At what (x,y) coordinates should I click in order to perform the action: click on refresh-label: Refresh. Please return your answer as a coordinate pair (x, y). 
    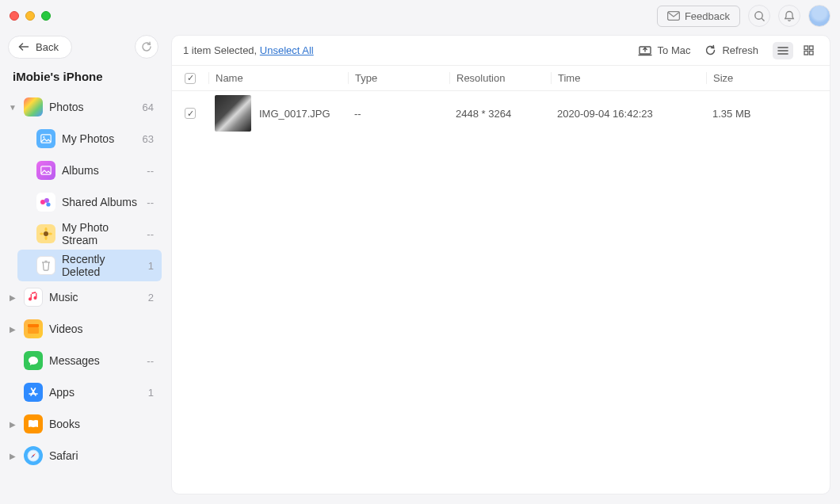
    Looking at the image, I should click on (740, 51).